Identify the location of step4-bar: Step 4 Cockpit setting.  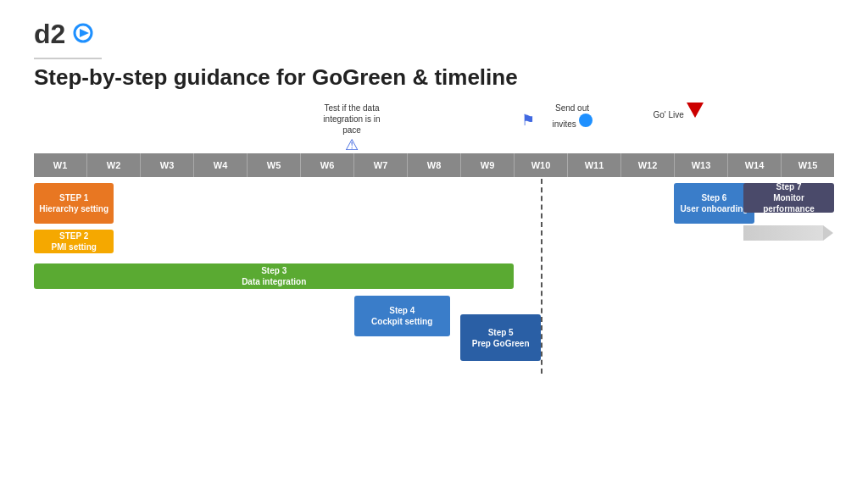
(402, 316).